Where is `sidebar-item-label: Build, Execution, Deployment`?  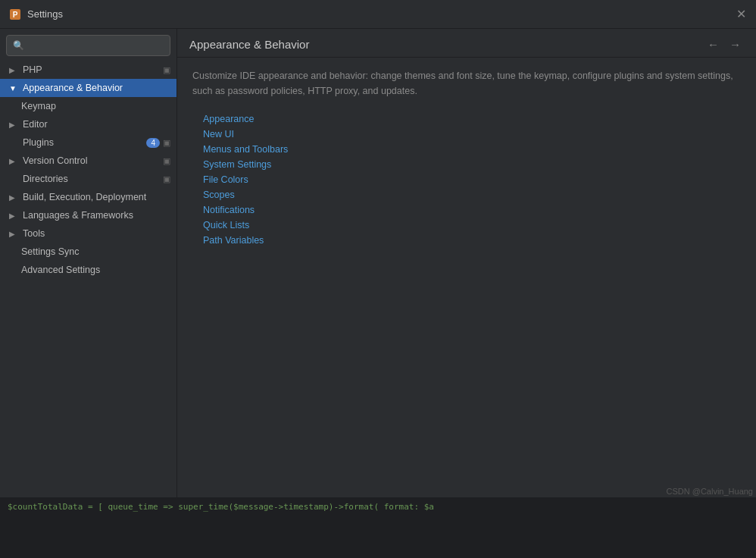
sidebar-item-label: Build, Execution, Deployment is located at coordinates (97, 197).